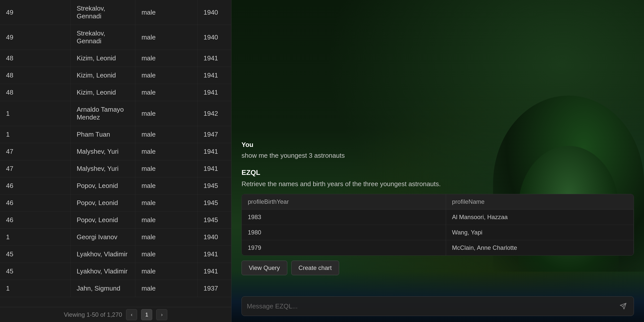 Image resolution: width=644 pixels, height=322 pixels. I want to click on table-row: 1 Jahn, Sigmund male 1937, so click(116, 289).